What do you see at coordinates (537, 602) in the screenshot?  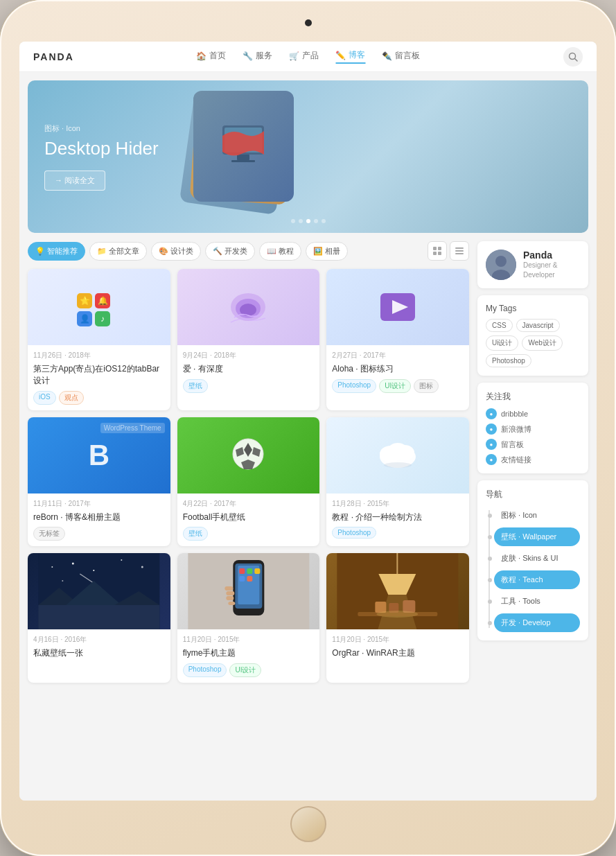 I see `nav-item-tools: 工具 · Tools` at bounding box center [537, 602].